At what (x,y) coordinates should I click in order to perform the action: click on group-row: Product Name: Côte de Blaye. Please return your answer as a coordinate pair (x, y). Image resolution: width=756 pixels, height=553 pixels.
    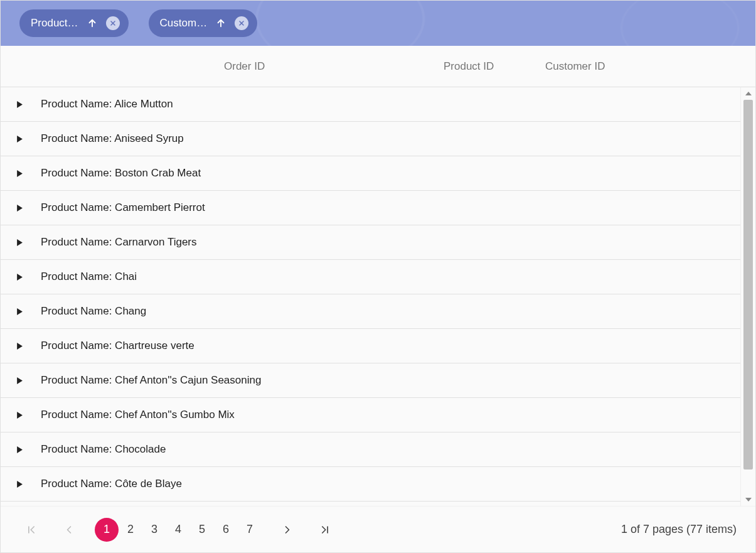
    Looking at the image, I should click on (370, 485).